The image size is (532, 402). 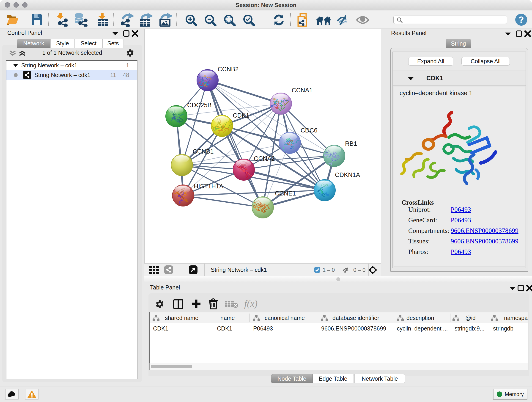 What do you see at coordinates (302, 90) in the screenshot?
I see `svg-text: CCNA1` at bounding box center [302, 90].